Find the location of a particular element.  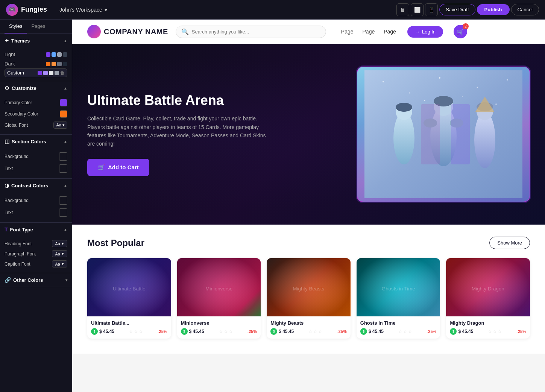

delete-custom-theme-icon: 🗑 is located at coordinates (62, 73).